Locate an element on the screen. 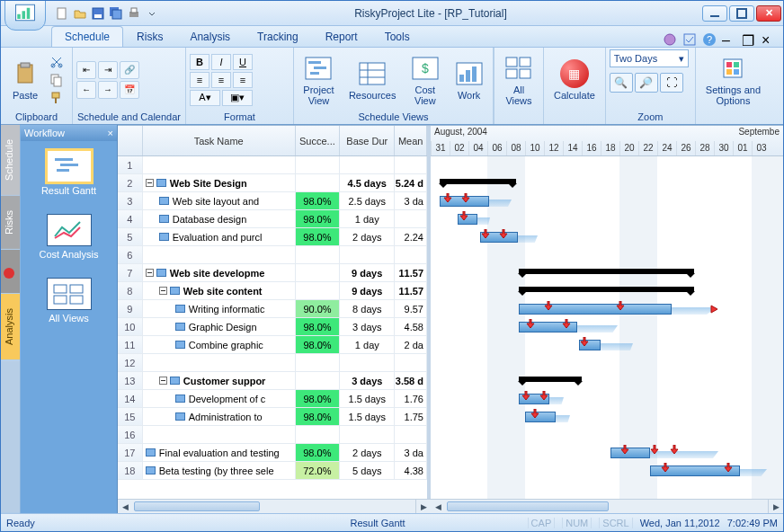  tab-report: Report is located at coordinates (342, 36).